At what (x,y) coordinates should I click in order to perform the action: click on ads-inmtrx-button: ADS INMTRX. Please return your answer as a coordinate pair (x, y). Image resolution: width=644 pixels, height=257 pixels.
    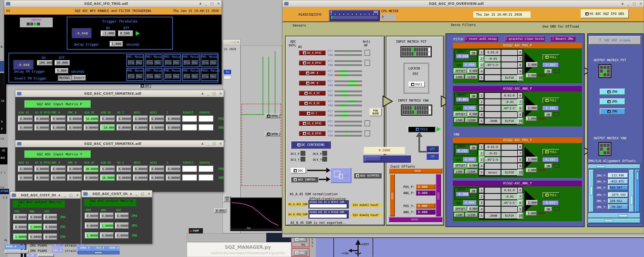
    Looking at the image, I should click on (305, 180).